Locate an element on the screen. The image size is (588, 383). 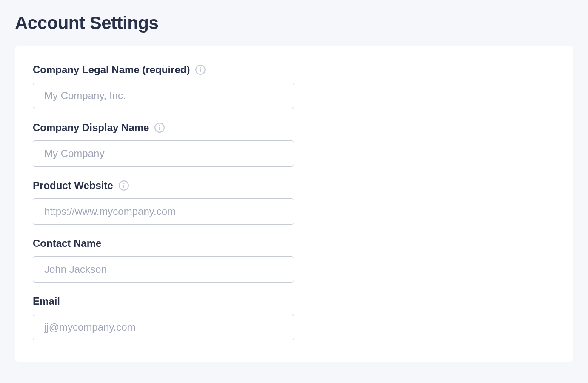
label-row: Email is located at coordinates (294, 301).